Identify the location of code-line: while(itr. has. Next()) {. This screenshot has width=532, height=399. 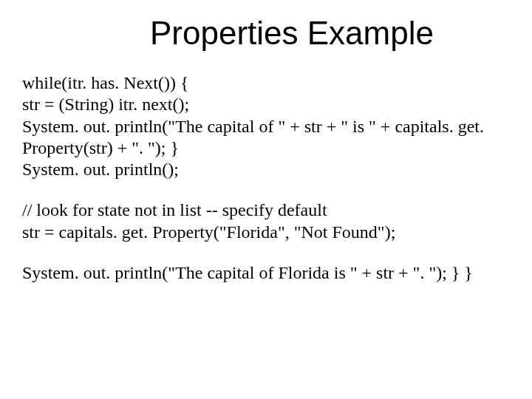
(266, 83).